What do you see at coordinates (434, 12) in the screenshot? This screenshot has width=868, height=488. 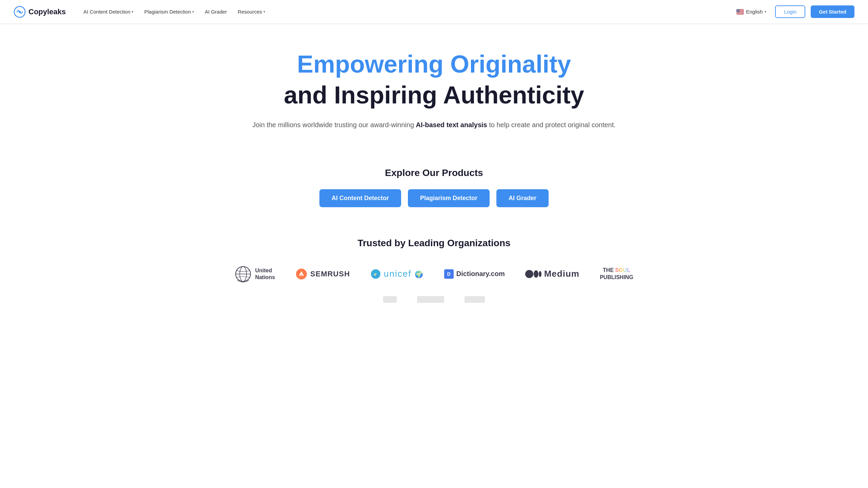 I see `navbar: Copyleaks AI Content Detection ▾ Plagiar…` at bounding box center [434, 12].